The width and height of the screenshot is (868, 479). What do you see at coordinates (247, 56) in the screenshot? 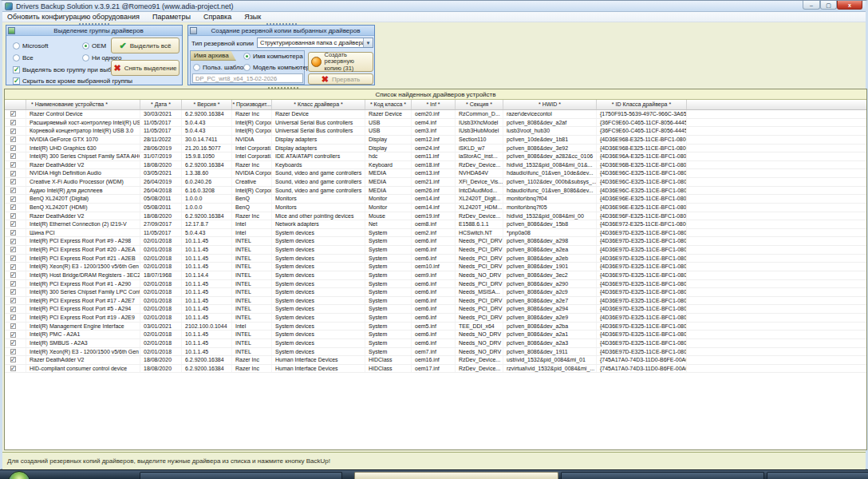
I see `radio-computer-name-dot` at bounding box center [247, 56].